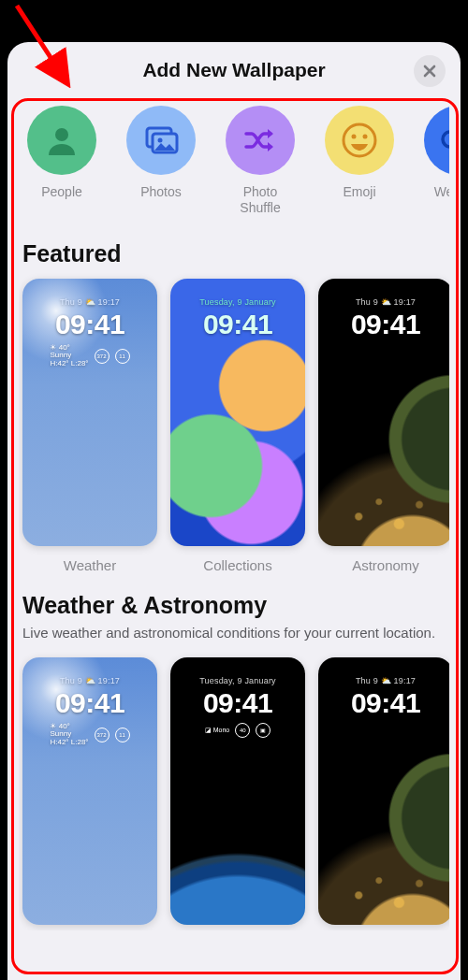 Image resolution: width=468 pixels, height=980 pixels. What do you see at coordinates (442, 193) in the screenshot?
I see `category-label: Weather` at bounding box center [442, 193].